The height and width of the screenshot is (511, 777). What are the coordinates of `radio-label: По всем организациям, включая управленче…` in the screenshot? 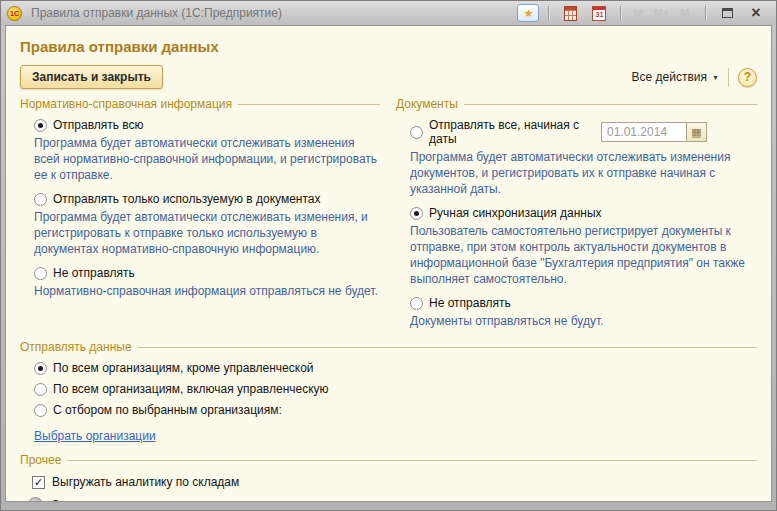 It's located at (191, 389).